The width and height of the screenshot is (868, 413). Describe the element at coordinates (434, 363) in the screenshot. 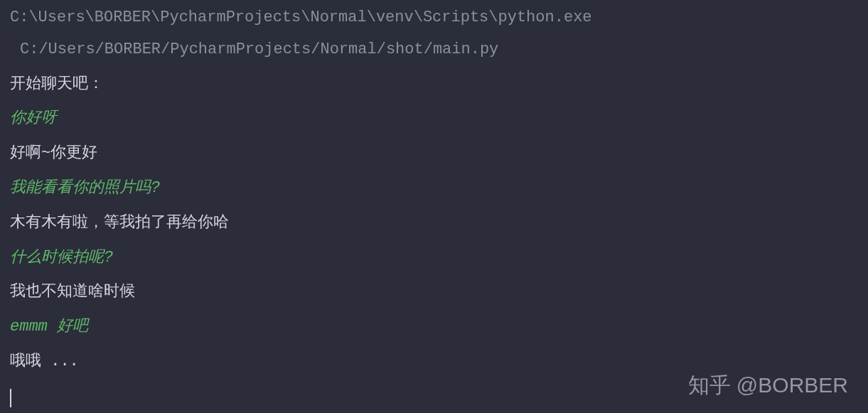

I see `bot-response-line: 哦哦 ...` at that location.